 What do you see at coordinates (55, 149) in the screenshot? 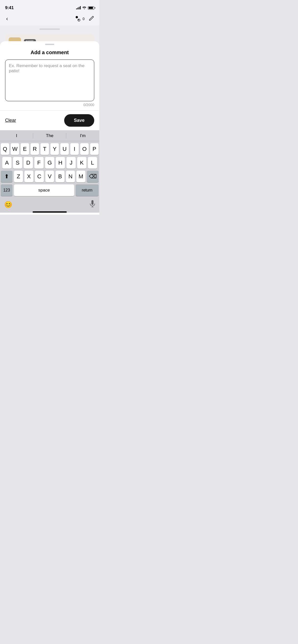
I see `key-y: Y` at bounding box center [55, 149].